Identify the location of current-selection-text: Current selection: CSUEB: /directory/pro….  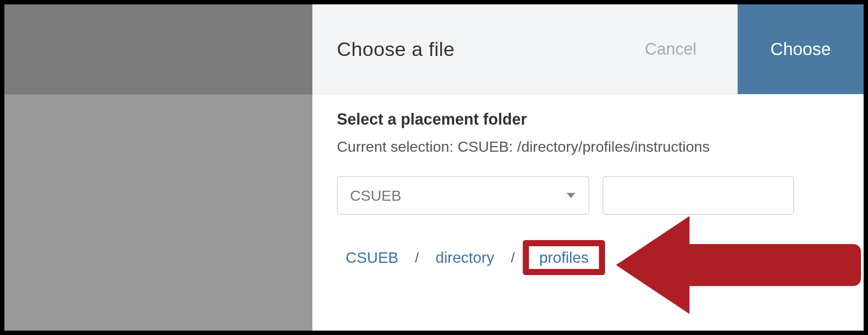
(587, 147).